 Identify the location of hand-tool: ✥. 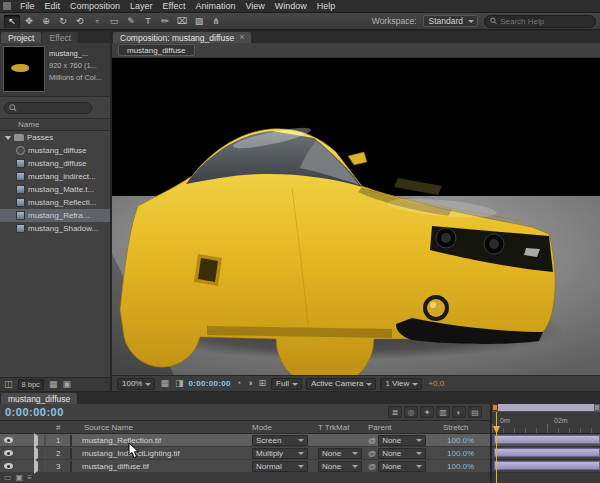
(29, 22).